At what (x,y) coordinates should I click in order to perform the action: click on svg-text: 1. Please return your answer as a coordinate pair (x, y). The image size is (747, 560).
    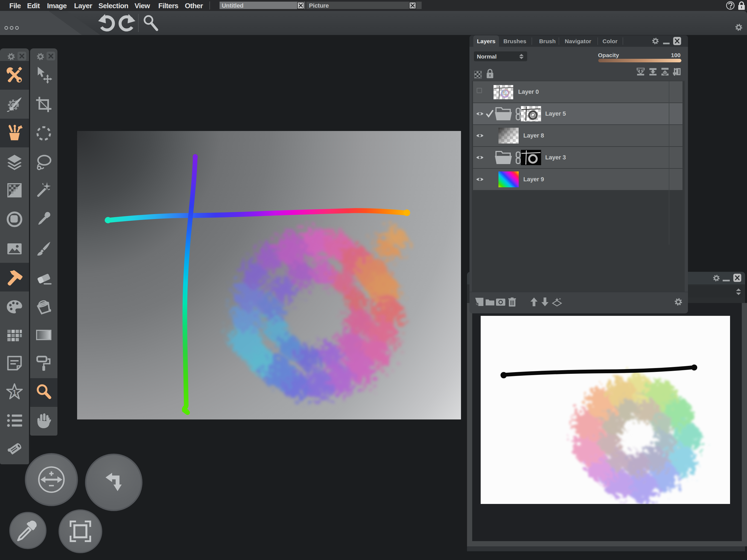
    Looking at the image, I should click on (14, 392).